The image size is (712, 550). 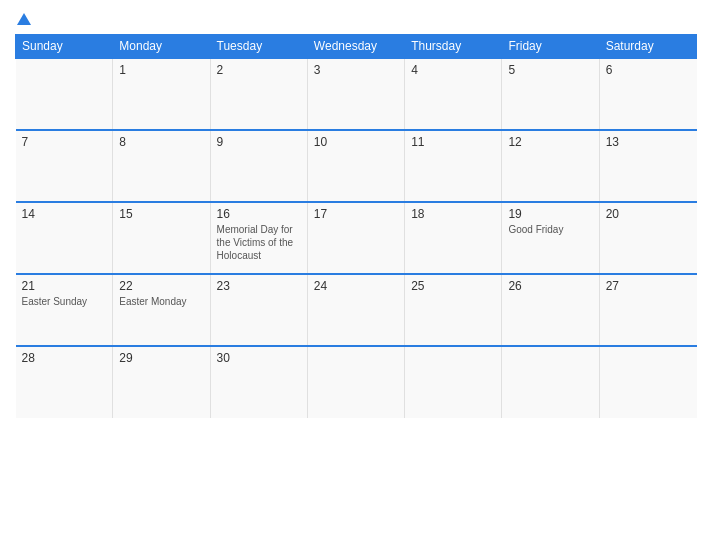 I want to click on day-number: 1, so click(x=161, y=70).